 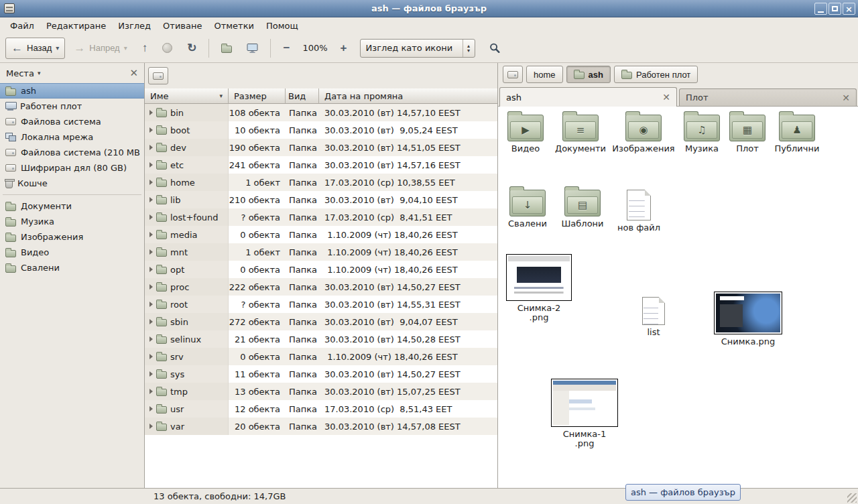 I want to click on sidebar-item: Локална мрежа, so click(x=72, y=137).